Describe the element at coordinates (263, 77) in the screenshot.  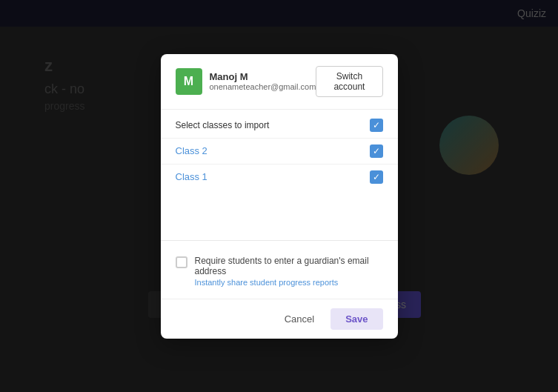
I see `user-name: Manoj M` at that location.